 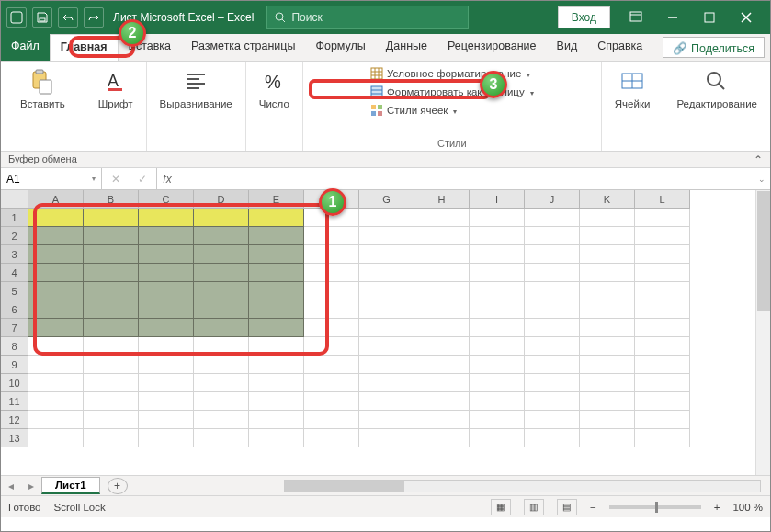 I want to click on cell-D6, so click(x=221, y=310).